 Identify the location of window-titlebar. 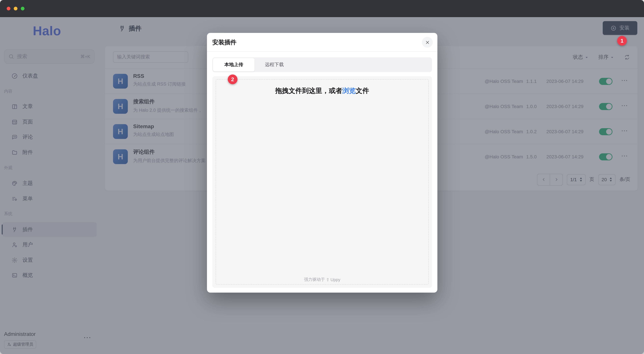
(322, 9).